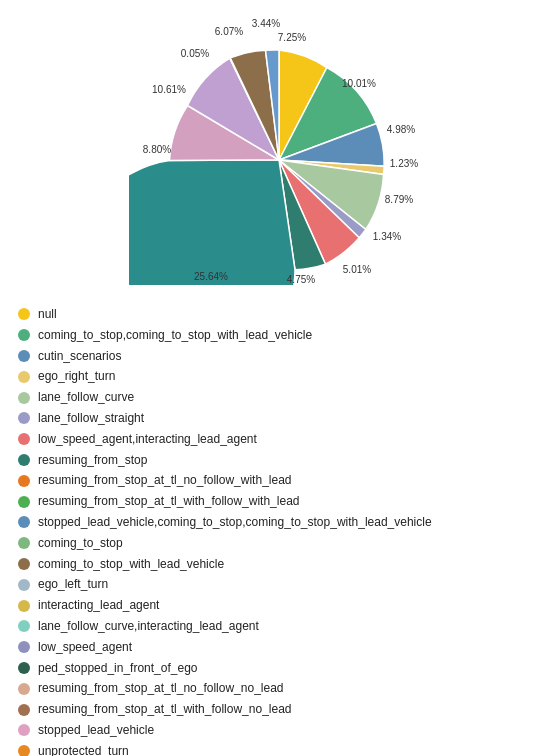 The image size is (558, 756). I want to click on legend-item: ego_right_turn, so click(279, 376).